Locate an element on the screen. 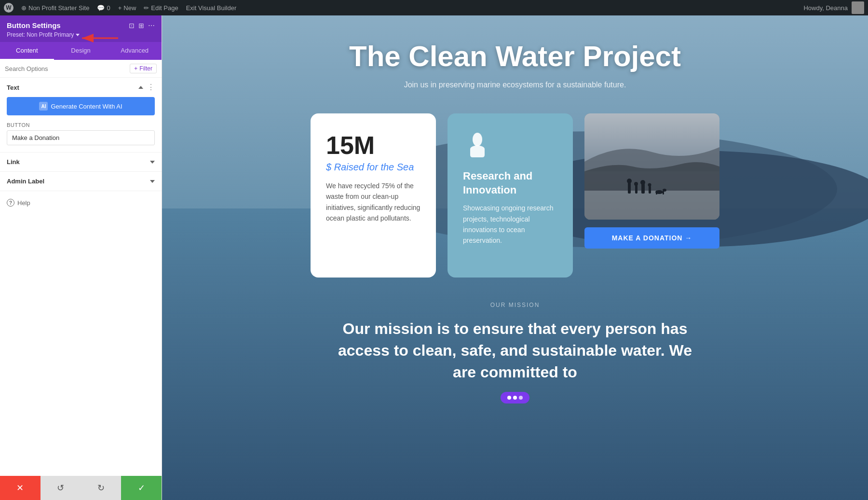 The height and width of the screenshot is (500, 868). text-section-icons: ⋮ is located at coordinates (147, 87).